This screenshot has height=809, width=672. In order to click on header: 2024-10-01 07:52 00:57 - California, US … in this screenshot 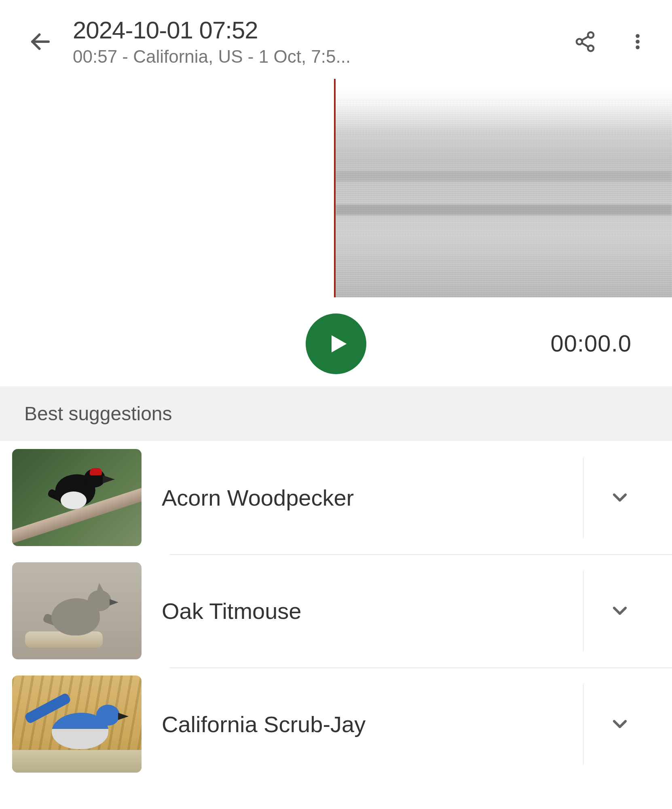, I will do `click(336, 40)`.